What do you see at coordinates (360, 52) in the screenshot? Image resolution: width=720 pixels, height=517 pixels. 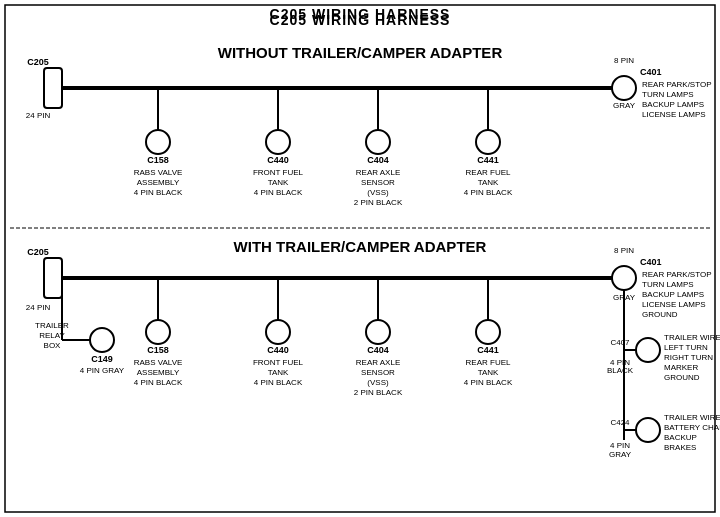 I see `top-section-label: WITHOUT TRAILER/CAMPER ADAPTER` at bounding box center [360, 52].